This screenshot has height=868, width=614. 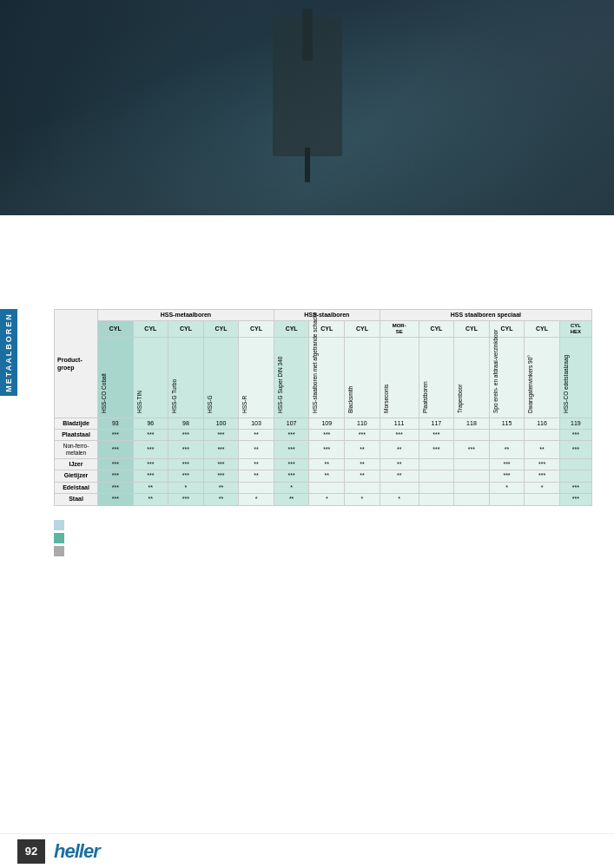 What do you see at coordinates (9, 352) in the screenshot?
I see `sidebar-label: METAALBOREN` at bounding box center [9, 352].